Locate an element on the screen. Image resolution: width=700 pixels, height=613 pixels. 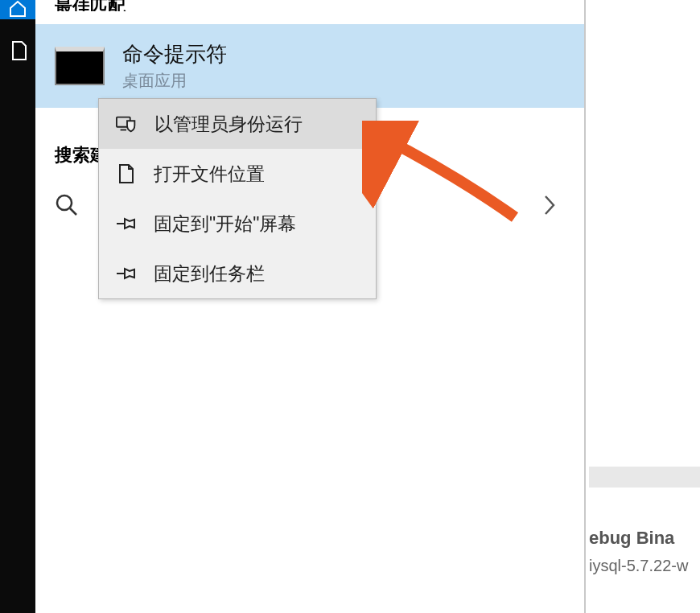
ctx-item-label: 以管理员身份运行 is located at coordinates (229, 124).